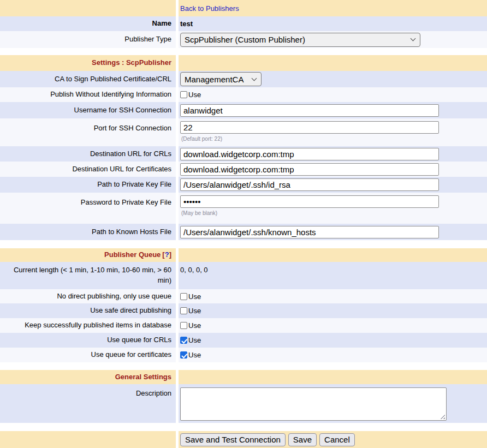 This screenshot has height=448, width=487. I want to click on queue-crls-checkbox, so click(183, 341).